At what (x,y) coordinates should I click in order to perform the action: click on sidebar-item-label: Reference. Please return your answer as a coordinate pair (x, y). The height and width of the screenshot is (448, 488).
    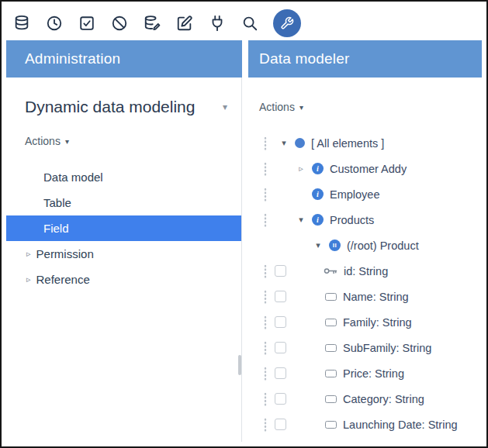
    Looking at the image, I should click on (64, 279).